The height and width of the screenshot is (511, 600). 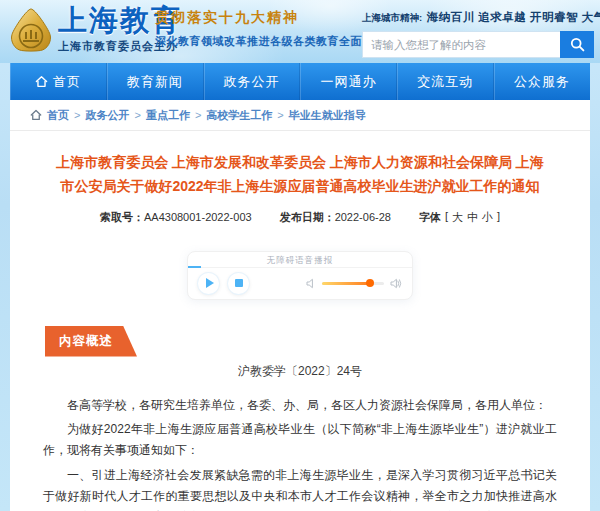 I want to click on nav-item-news: 教育新闻, so click(x=156, y=82).